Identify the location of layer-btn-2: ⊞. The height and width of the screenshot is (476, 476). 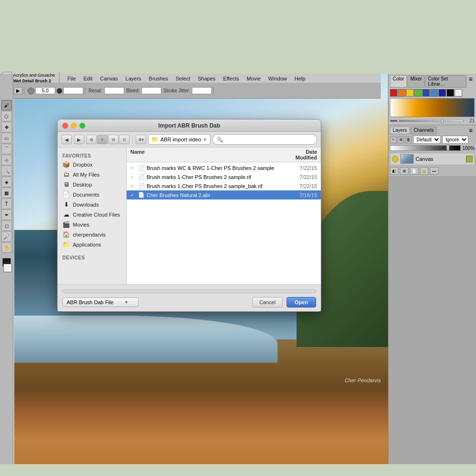
(404, 171).